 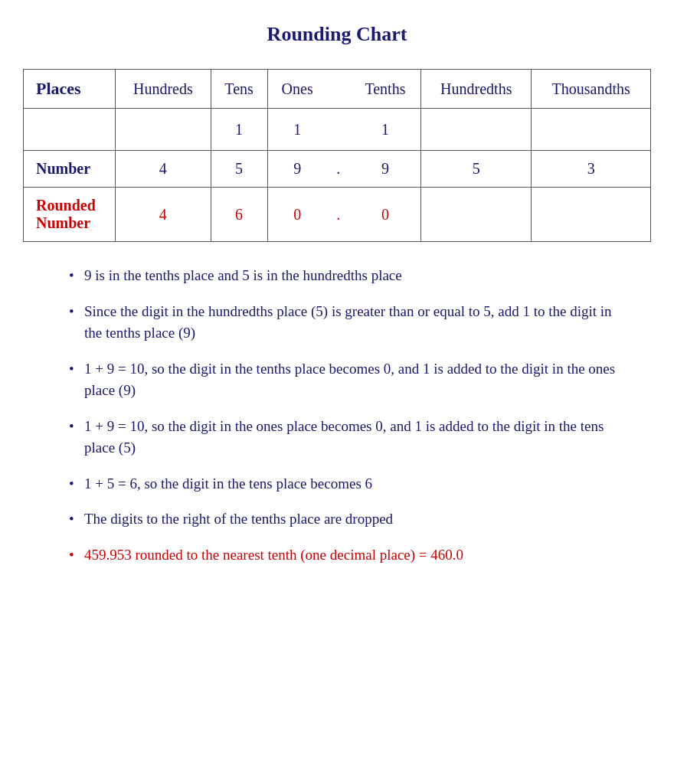 What do you see at coordinates (339, 89) in the screenshot?
I see `col-header-decimal` at bounding box center [339, 89].